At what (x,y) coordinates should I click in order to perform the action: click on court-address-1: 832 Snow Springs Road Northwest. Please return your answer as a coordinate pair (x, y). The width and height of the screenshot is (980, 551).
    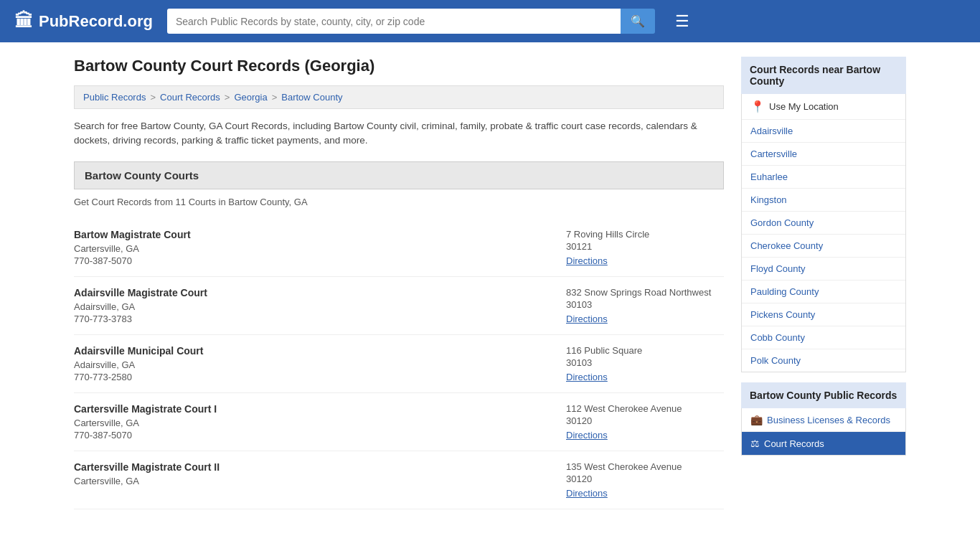
    Looking at the image, I should click on (645, 293).